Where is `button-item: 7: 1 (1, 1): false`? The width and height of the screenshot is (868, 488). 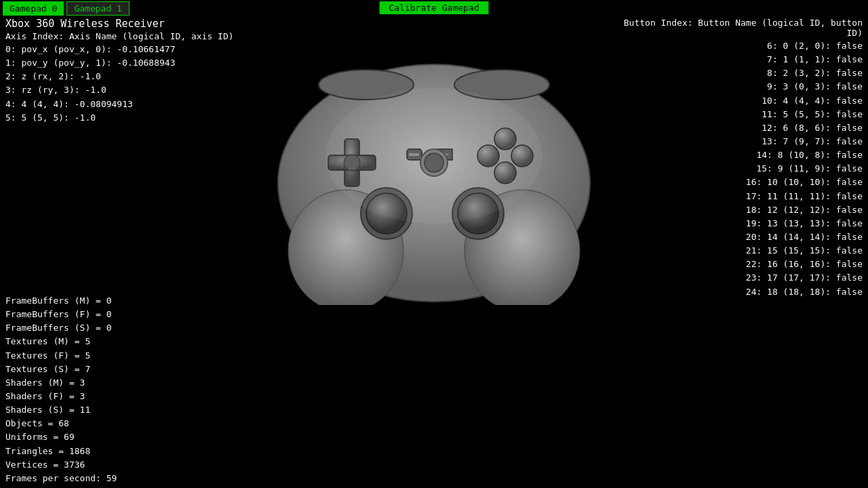 button-item: 7: 1 (1, 1): false is located at coordinates (739, 60).